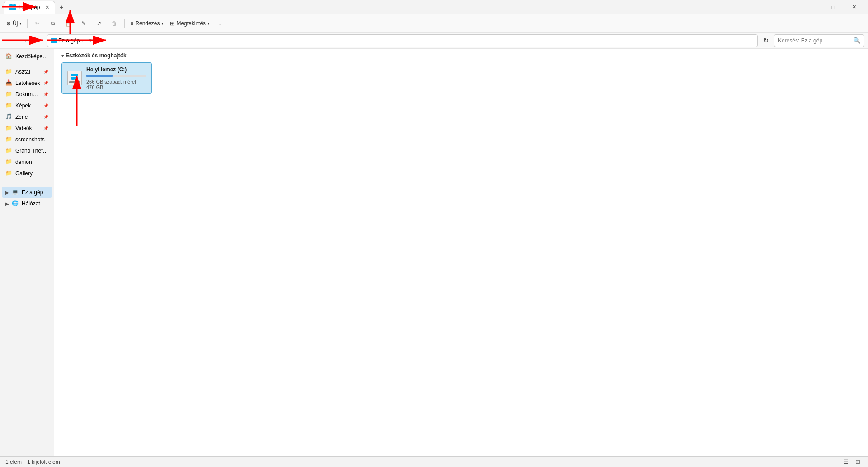 This screenshot has height=467, width=868. I want to click on drive-info-c: Helyi lemez (C:) 266 GB szabad, méret: 4…, so click(116, 78).